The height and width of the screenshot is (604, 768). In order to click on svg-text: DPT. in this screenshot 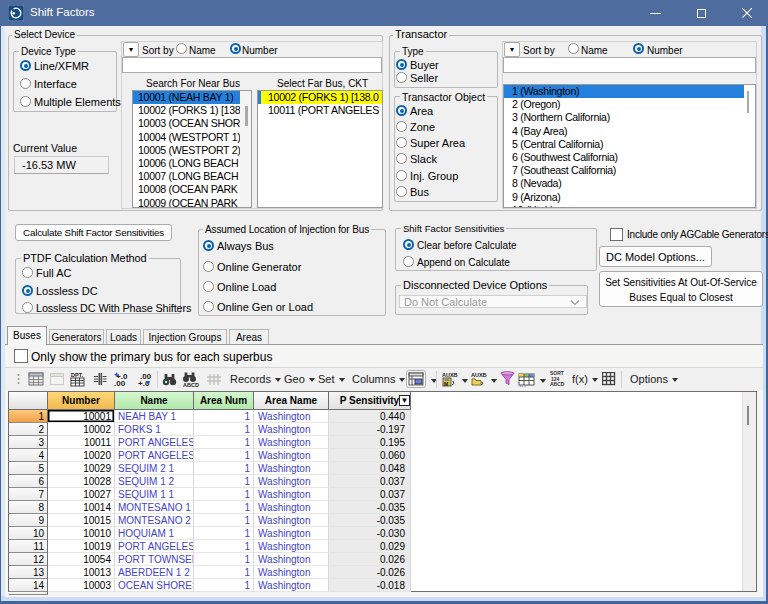, I will do `click(77, 375)`.